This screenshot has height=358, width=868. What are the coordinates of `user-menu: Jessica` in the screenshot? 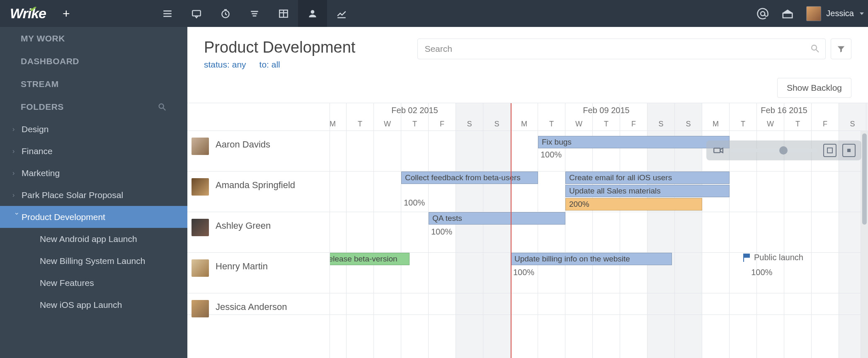 It's located at (835, 14).